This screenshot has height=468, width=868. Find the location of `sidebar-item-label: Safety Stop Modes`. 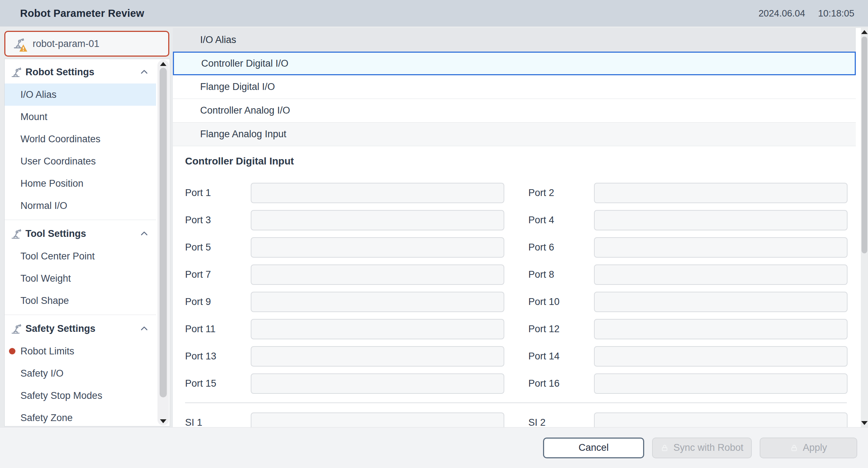

sidebar-item-label: Safety Stop Modes is located at coordinates (61, 396).